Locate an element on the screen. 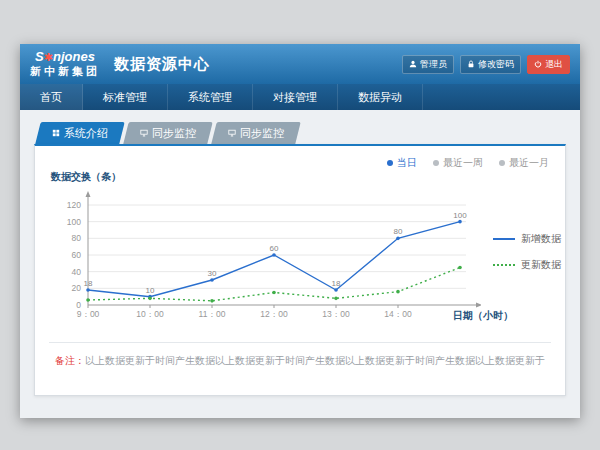 Image resolution: width=600 pixels, height=450 pixels. svg-text: 13：00 is located at coordinates (336, 314).